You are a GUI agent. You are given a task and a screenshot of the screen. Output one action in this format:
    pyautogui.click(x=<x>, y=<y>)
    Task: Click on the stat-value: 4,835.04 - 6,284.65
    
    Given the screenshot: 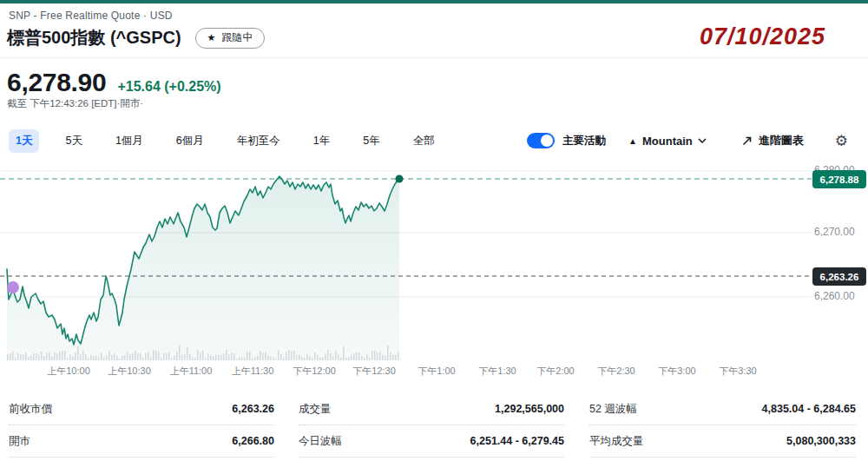 What is the action you would take?
    pyautogui.click(x=809, y=409)
    